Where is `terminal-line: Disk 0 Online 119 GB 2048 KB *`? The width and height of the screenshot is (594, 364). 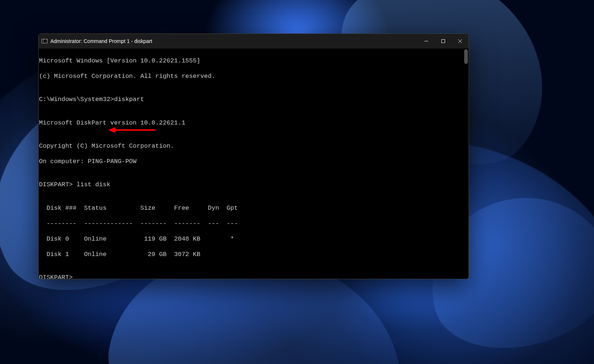 terminal-line: Disk 0 Online 119 GB 2048 KB * is located at coordinates (254, 239).